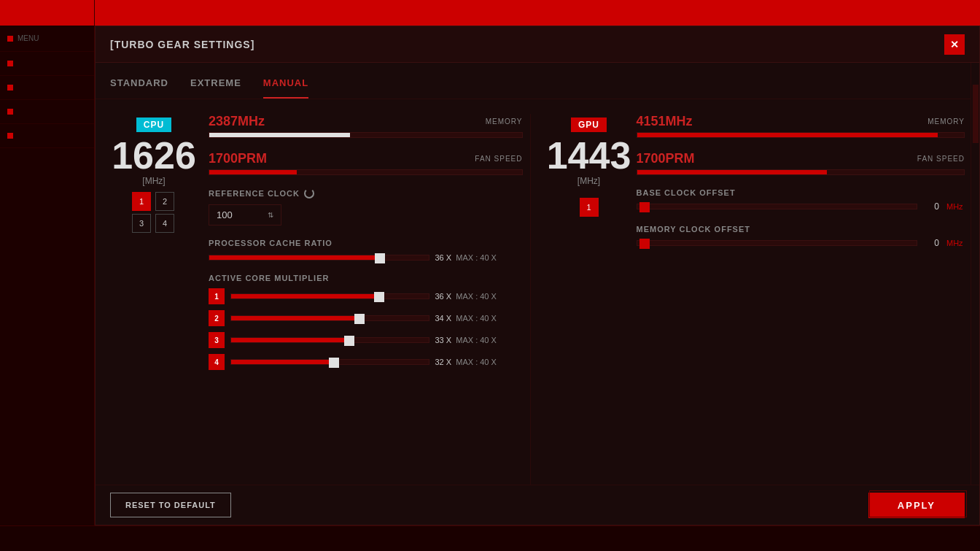 This screenshot has width=980, height=551. I want to click on core-2-slider, so click(330, 318).